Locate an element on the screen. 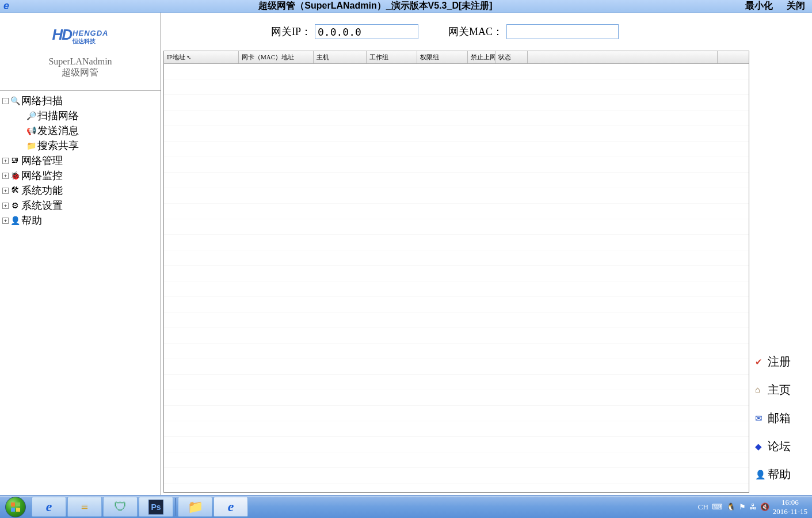 This screenshot has height=518, width=812. tree-item-label: 系统功能 is located at coordinates (42, 191).